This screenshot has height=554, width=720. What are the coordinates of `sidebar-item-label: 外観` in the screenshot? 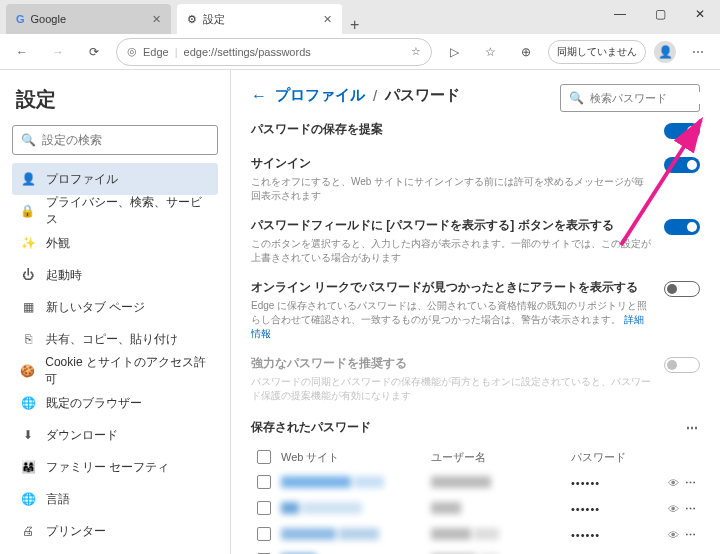 It's located at (58, 244).